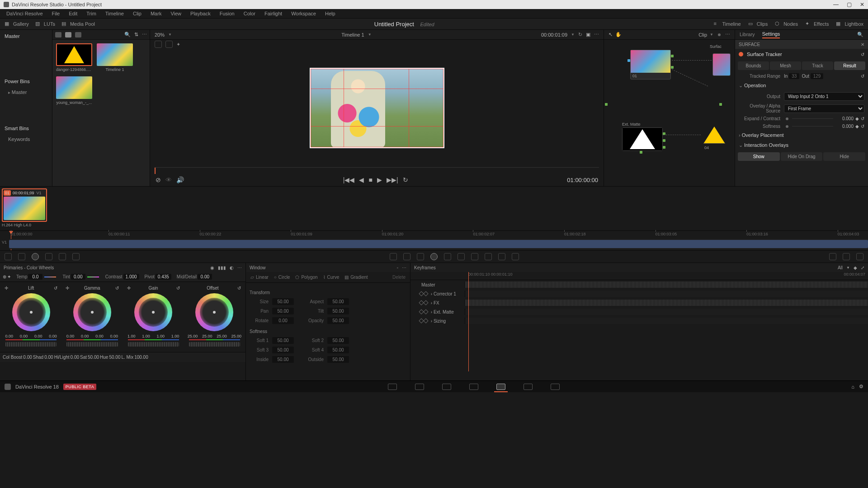  I want to click on lightbox-toggle: ▦Lightbox, so click(850, 24).